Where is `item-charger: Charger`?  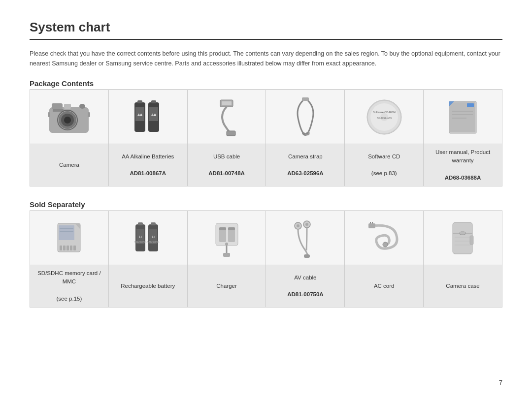
item-charger: Charger is located at coordinates (227, 259).